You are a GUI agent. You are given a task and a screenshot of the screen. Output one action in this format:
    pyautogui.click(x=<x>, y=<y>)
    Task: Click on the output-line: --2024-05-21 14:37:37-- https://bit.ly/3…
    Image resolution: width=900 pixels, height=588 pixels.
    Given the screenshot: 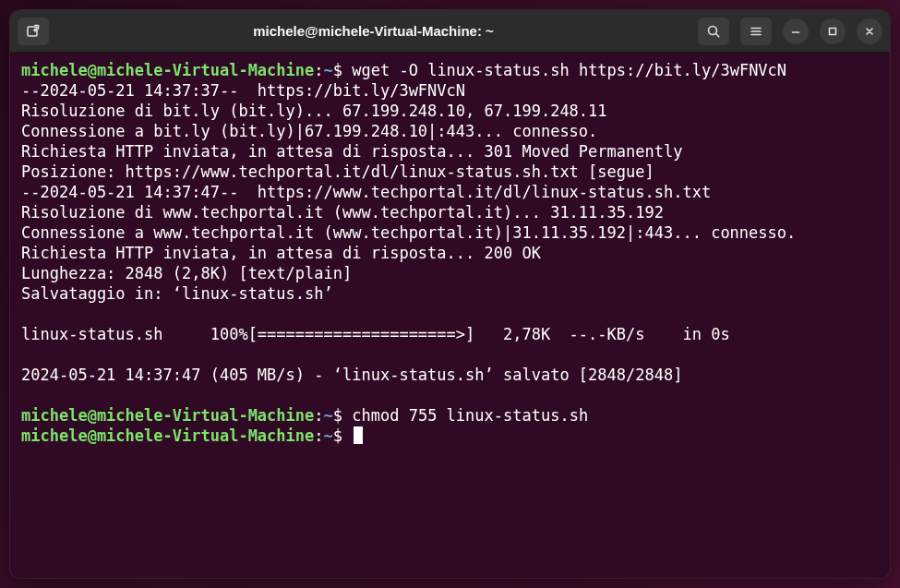 What is the action you would take?
    pyautogui.click(x=244, y=90)
    